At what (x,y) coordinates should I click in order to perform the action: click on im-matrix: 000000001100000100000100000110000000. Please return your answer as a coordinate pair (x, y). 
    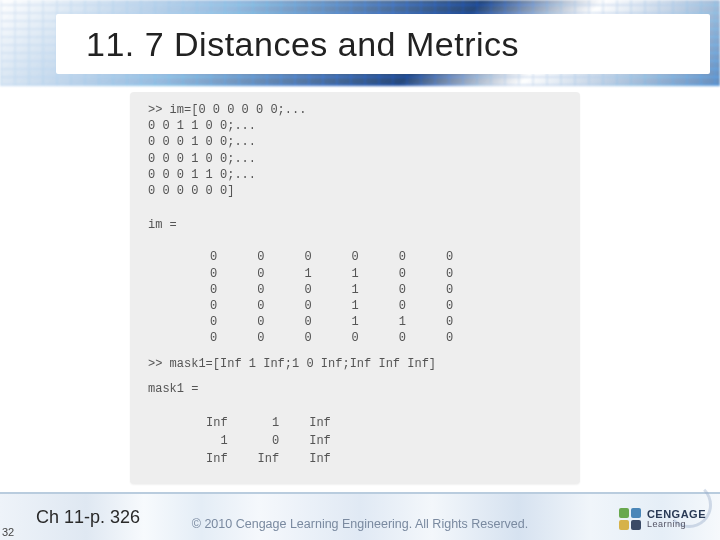
    Looking at the image, I should click on (377, 298).